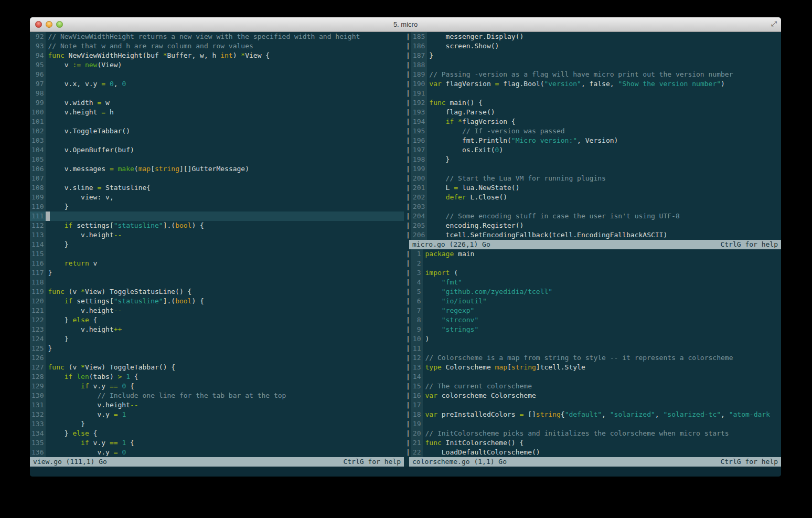  Describe the element at coordinates (593, 330) in the screenshot. I see `code-line: | 9 "strings"` at that location.